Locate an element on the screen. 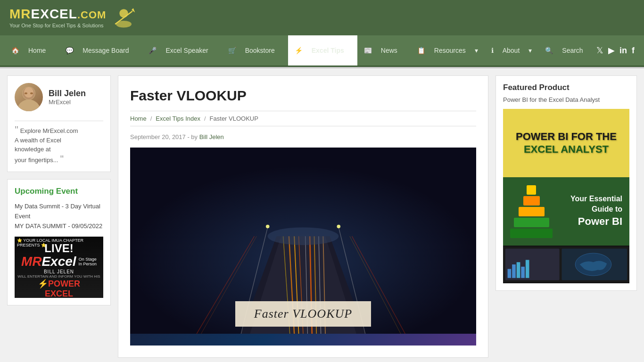  logo-area: MrExcel.com Your One Stop for Excel Tips… is located at coordinates (73, 18).